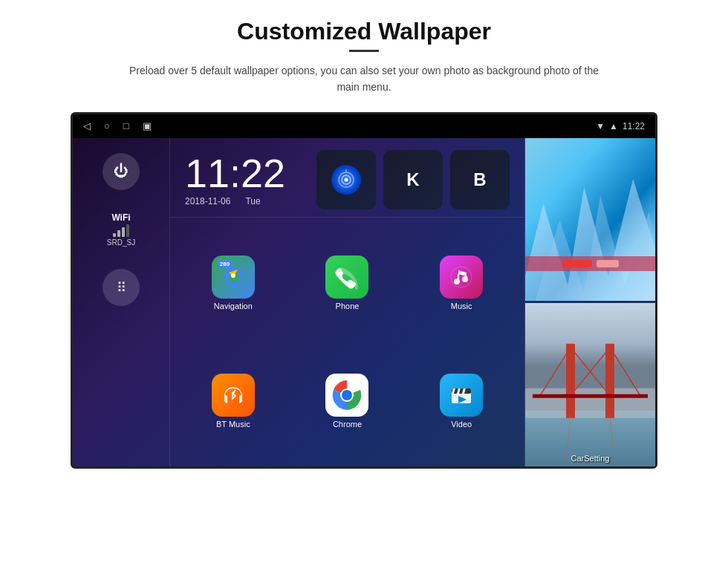  What do you see at coordinates (461, 395) in the screenshot?
I see `video-icon` at bounding box center [461, 395].